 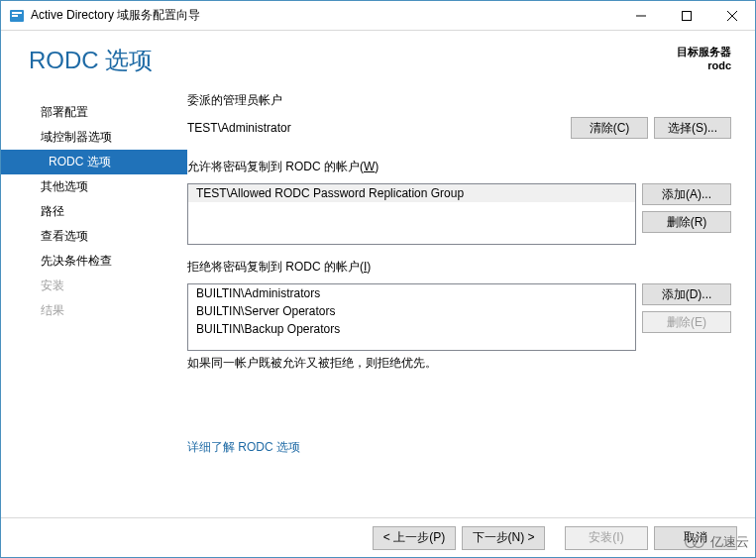 What do you see at coordinates (94, 311) in the screenshot?
I see `sidebar-item-8: 结果` at bounding box center [94, 311].